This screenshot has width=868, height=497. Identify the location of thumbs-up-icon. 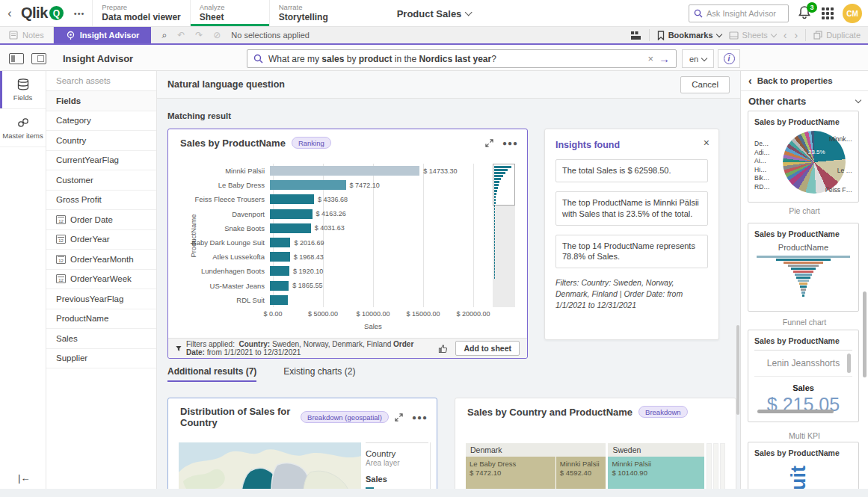
(443, 348).